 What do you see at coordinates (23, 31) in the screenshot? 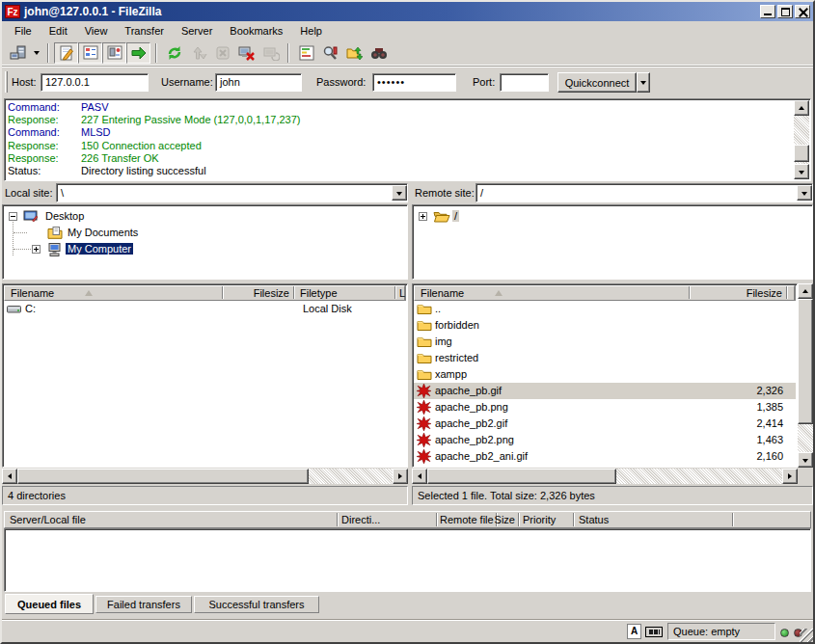
I see `menu-file: File` at bounding box center [23, 31].